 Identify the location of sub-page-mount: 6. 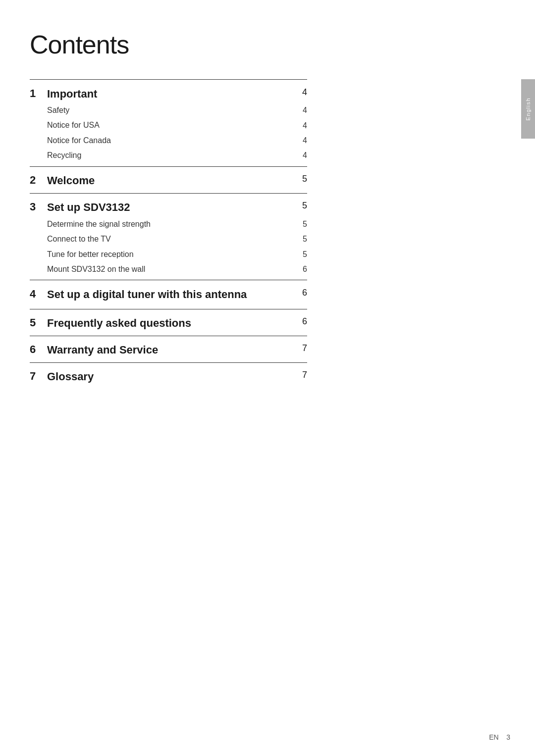
(300, 271).